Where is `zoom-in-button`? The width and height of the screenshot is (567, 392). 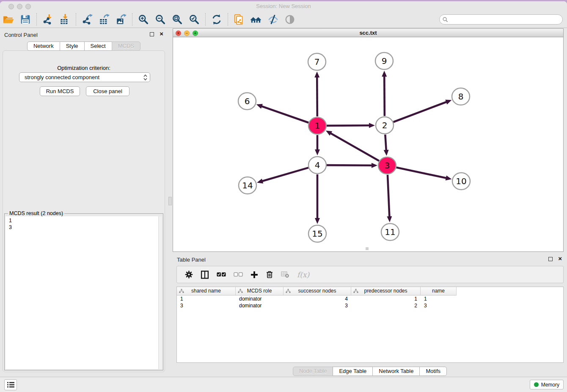
zoom-in-button is located at coordinates (143, 19).